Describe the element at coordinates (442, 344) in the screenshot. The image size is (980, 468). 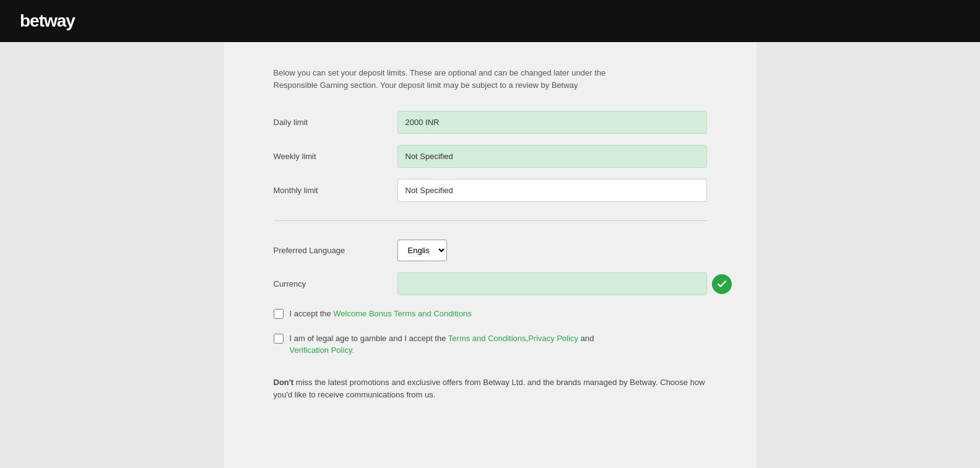
I see `legal-age-label: I am of legal age to gamble and I accept…` at that location.